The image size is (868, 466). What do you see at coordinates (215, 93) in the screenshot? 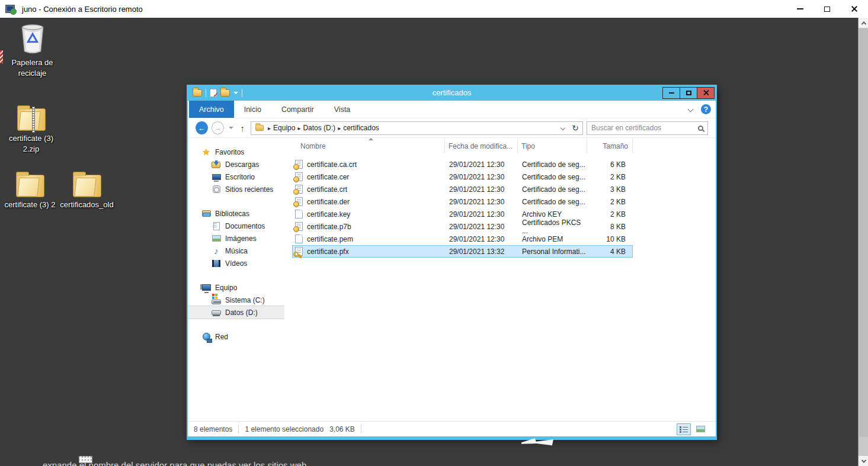
I see `quick-access-toolbar` at bounding box center [215, 93].